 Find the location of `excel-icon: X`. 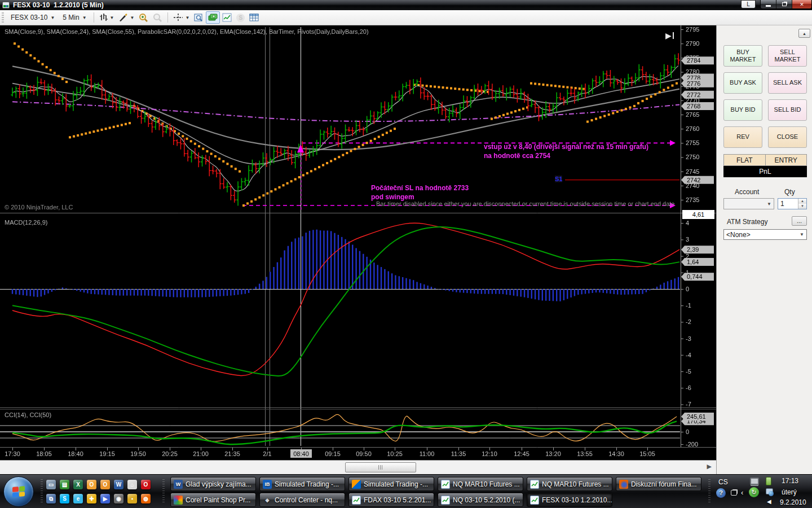

excel-icon: X is located at coordinates (78, 484).